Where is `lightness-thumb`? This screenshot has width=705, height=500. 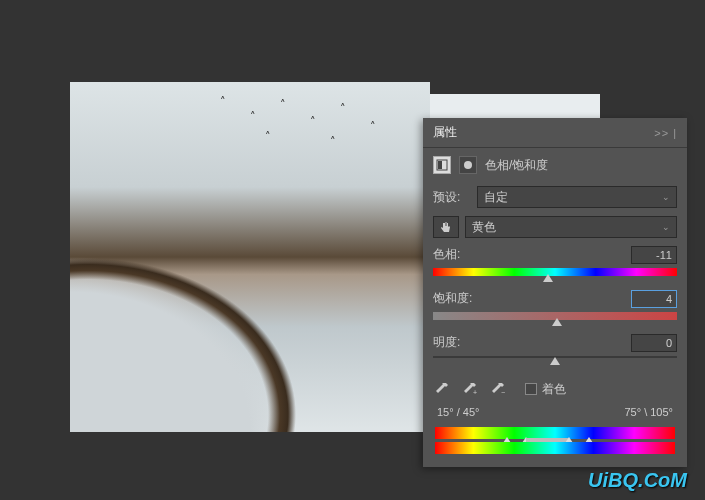 lightness-thumb is located at coordinates (555, 361).